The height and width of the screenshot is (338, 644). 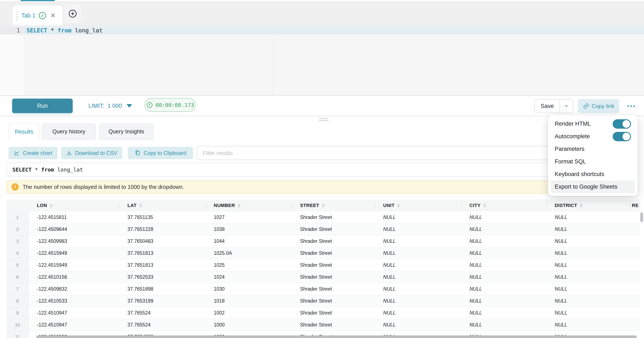 I want to click on table-row: 10-122.451094737.7655241000Shrader Stree…, so click(x=324, y=325).